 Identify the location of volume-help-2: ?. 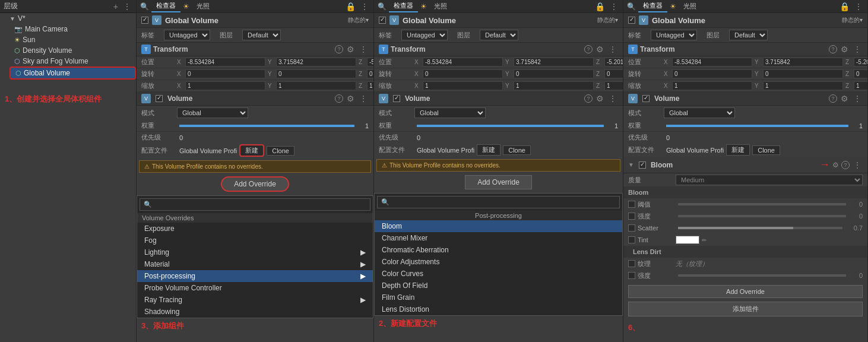
(588, 99).